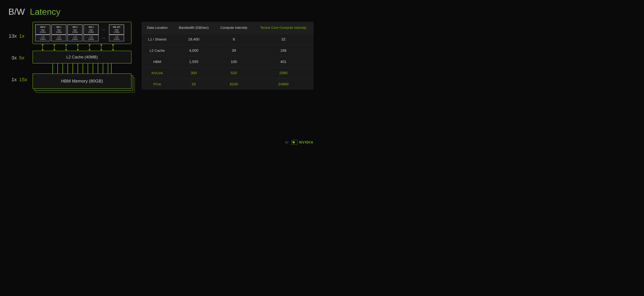 Image resolution: width=644 pixels, height=296 pixels. What do you see at coordinates (82, 68) in the screenshot?
I see `connectors-svg` at bounding box center [82, 68].